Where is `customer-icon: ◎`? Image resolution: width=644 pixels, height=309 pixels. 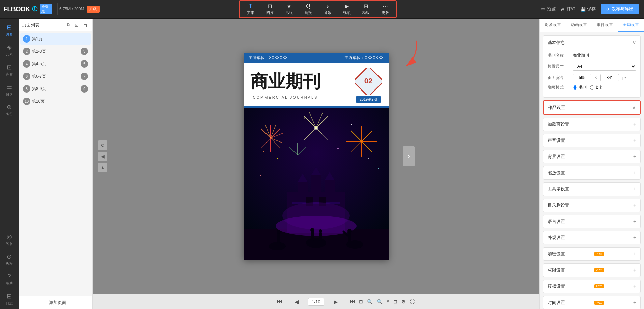 customer-icon: ◎ is located at coordinates (9, 237).